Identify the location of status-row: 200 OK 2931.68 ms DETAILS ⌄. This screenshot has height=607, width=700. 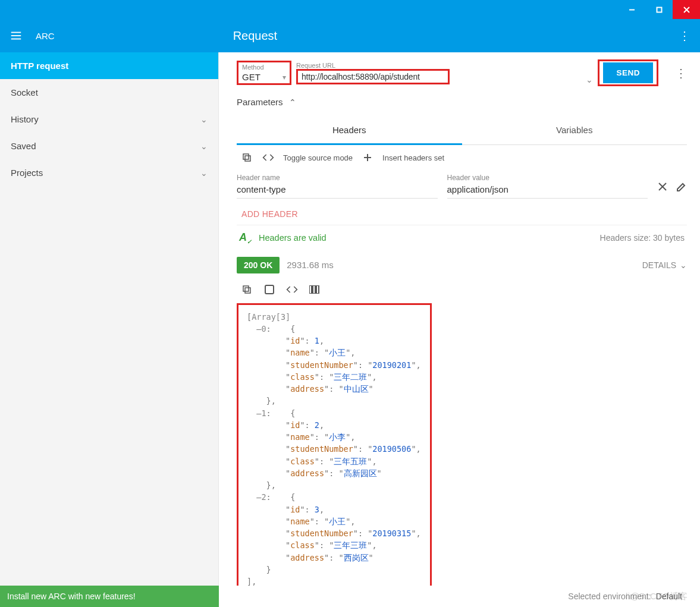
(462, 265).